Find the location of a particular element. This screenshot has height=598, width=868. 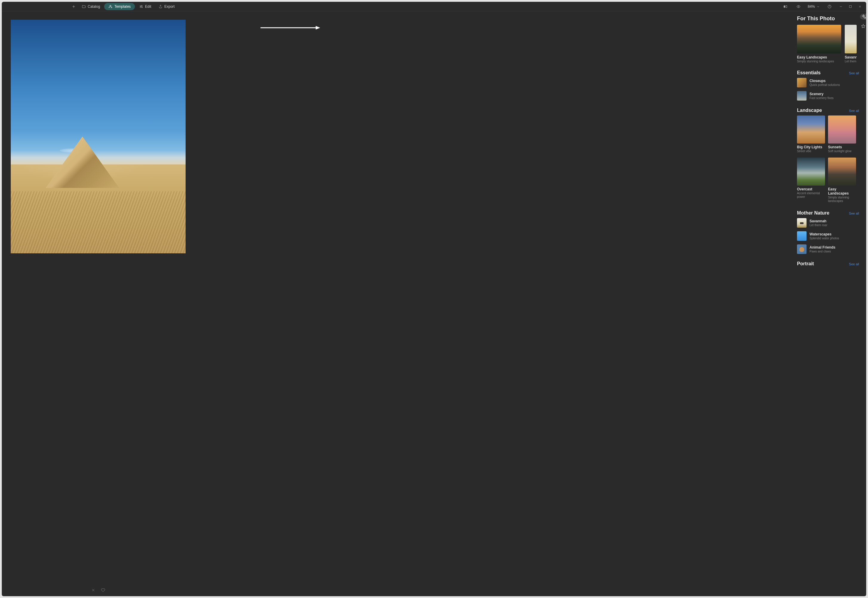

preview-button is located at coordinates (799, 7).